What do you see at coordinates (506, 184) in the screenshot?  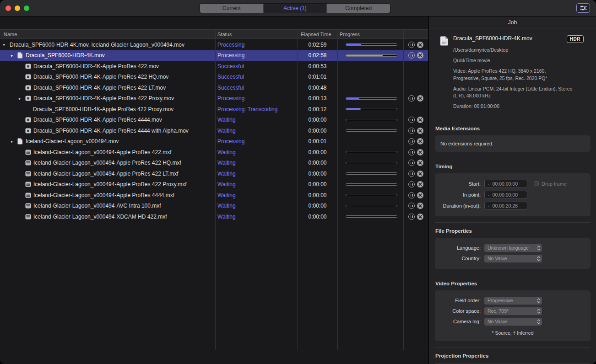 I see `start-timecode-field: ⌄ 00:00:00:00` at bounding box center [506, 184].